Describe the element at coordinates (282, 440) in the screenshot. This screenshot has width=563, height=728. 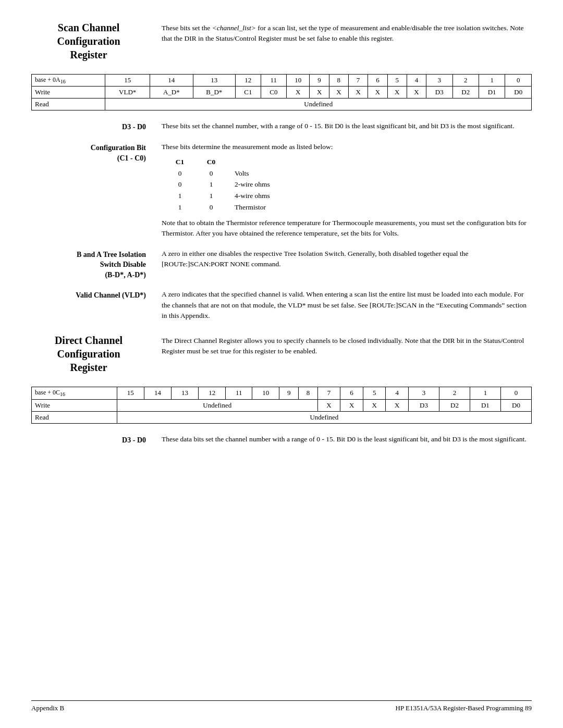
I see `direct-d3-d0-section: D3 - D0 These data bits set the channel …` at that location.